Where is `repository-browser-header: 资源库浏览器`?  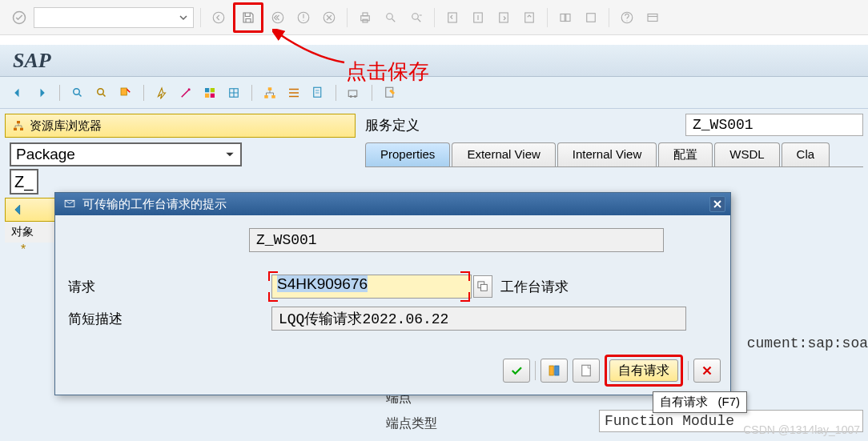 repository-browser-header: 资源库浏览器 is located at coordinates (180, 126).